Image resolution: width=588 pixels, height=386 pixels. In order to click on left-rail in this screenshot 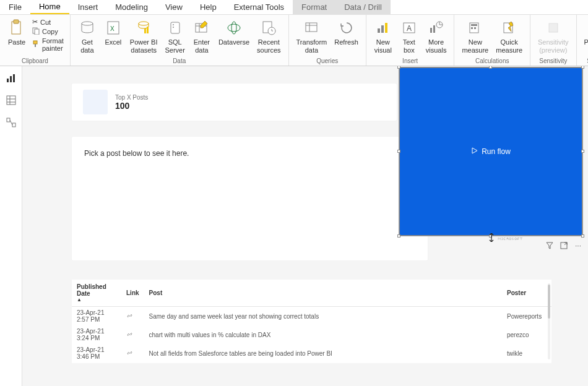, I will do `click(11, 226)`.